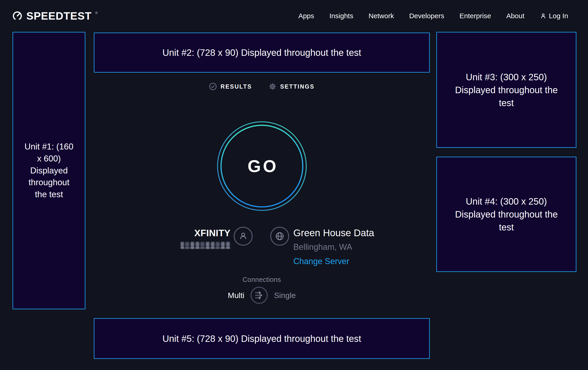 The height and width of the screenshot is (370, 588). Describe the element at coordinates (559, 16) in the screenshot. I see `login-label: Log In` at that location.